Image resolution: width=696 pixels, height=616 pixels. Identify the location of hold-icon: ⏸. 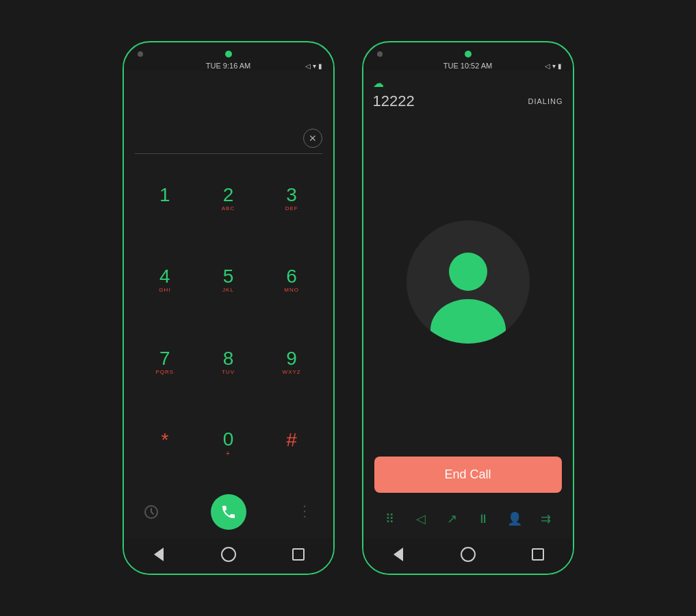
(483, 519).